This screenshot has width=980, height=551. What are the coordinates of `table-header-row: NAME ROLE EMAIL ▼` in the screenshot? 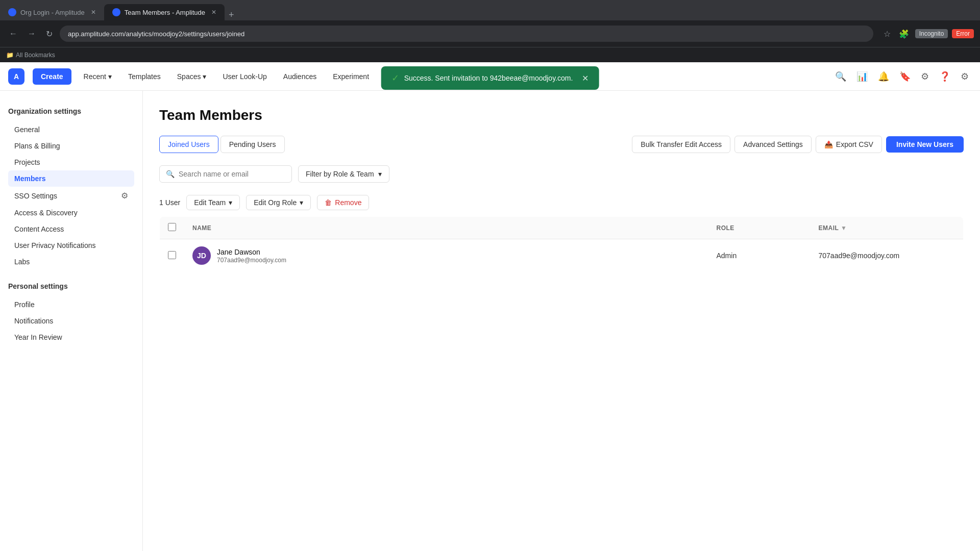 It's located at (561, 228).